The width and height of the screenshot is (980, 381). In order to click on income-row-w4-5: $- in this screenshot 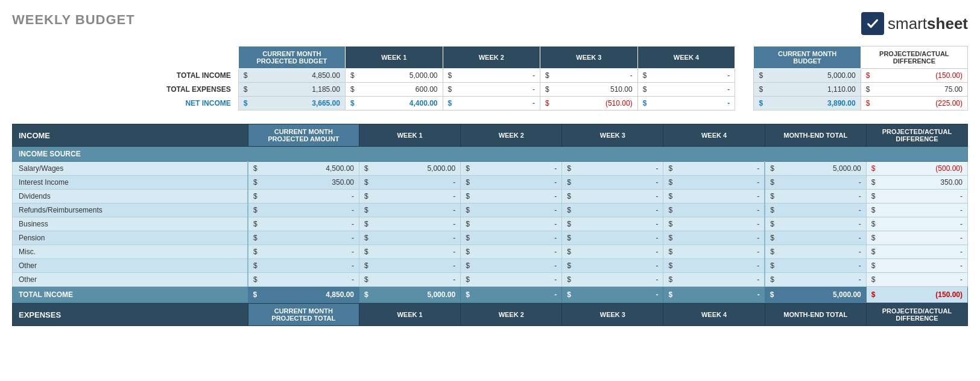, I will do `click(714, 238)`.